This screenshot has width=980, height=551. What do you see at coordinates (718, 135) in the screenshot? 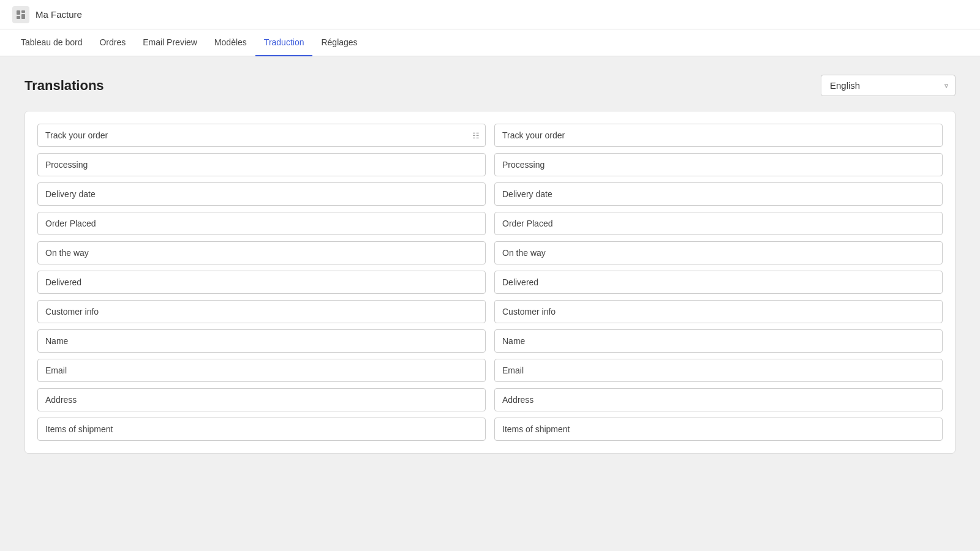
I see `right-input-track-your-order` at bounding box center [718, 135].